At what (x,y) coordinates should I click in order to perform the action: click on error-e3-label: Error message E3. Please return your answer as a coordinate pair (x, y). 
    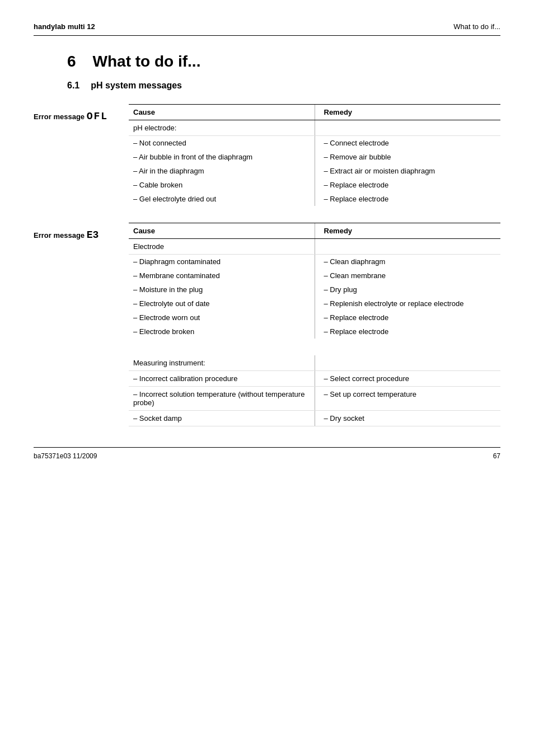
    Looking at the image, I should click on (81, 232).